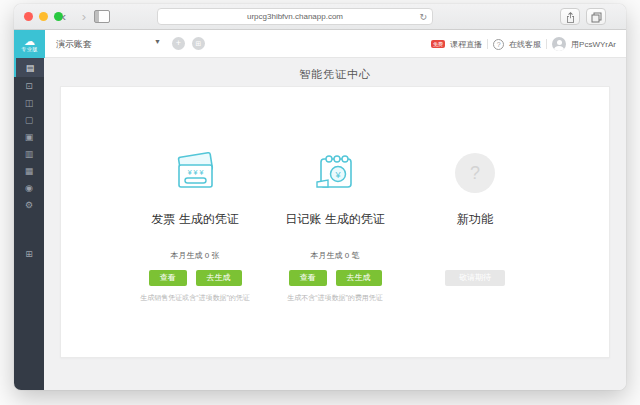  I want to click on sidebar-item-salary: ▥, so click(29, 154).